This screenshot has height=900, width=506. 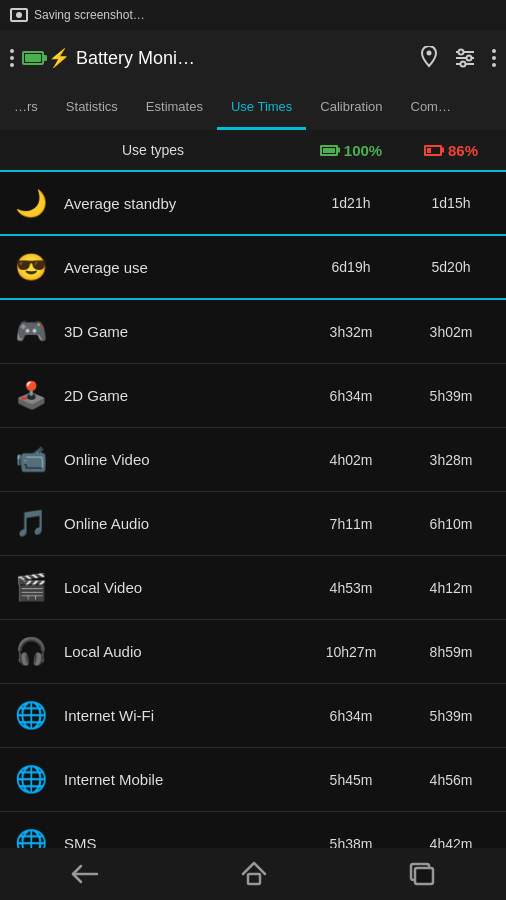 What do you see at coordinates (351, 780) in the screenshot?
I see `row-val1-mobile: 5h45m` at bounding box center [351, 780].